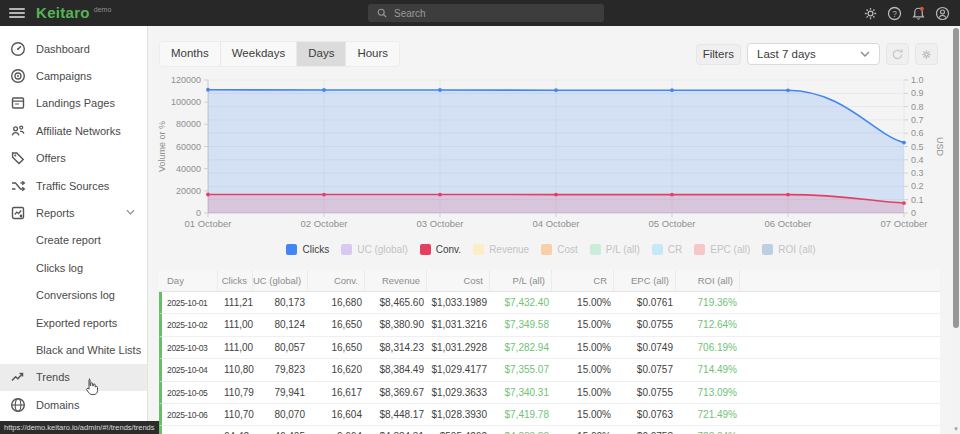 The image size is (960, 434). I want to click on sidebar-subitem-conversions-log: Conversions log, so click(74, 296).